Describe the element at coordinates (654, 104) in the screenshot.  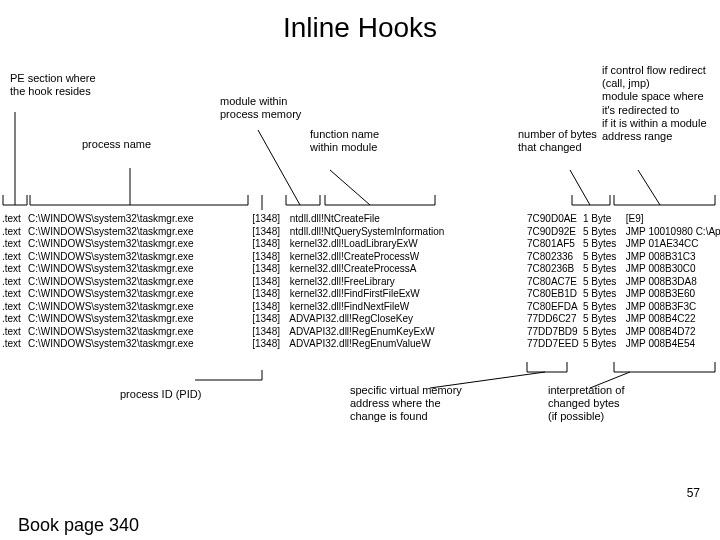
I see `label-redirect: if control flow redirect (call, jmp) mod…` at that location.